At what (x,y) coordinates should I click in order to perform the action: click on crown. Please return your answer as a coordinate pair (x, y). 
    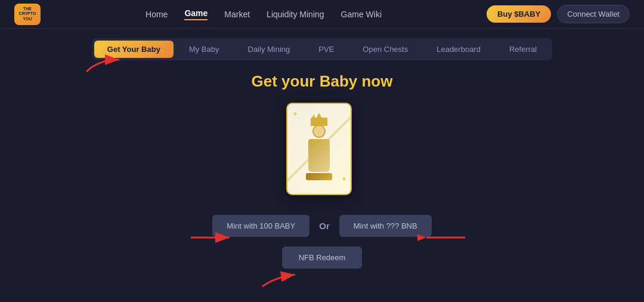
    Looking at the image, I should click on (319, 122).